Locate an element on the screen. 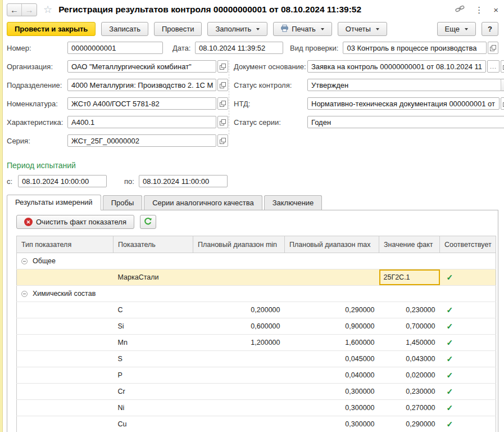 The width and height of the screenshot is (504, 432). indicator-cell: Cu is located at coordinates (153, 424).